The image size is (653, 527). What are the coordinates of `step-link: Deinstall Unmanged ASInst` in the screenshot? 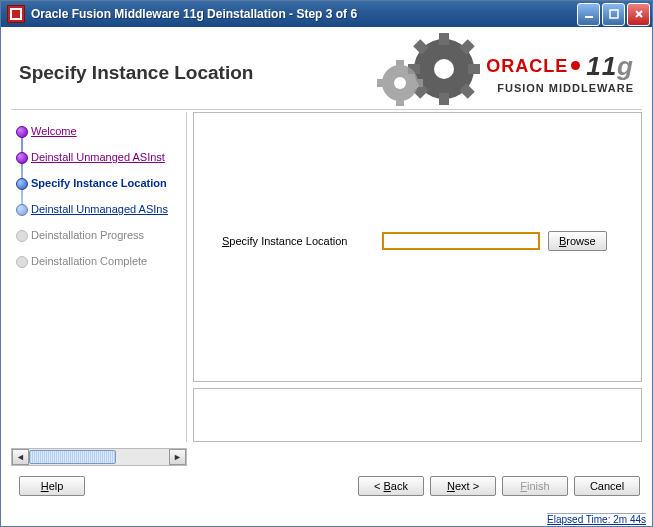 It's located at (98, 157).